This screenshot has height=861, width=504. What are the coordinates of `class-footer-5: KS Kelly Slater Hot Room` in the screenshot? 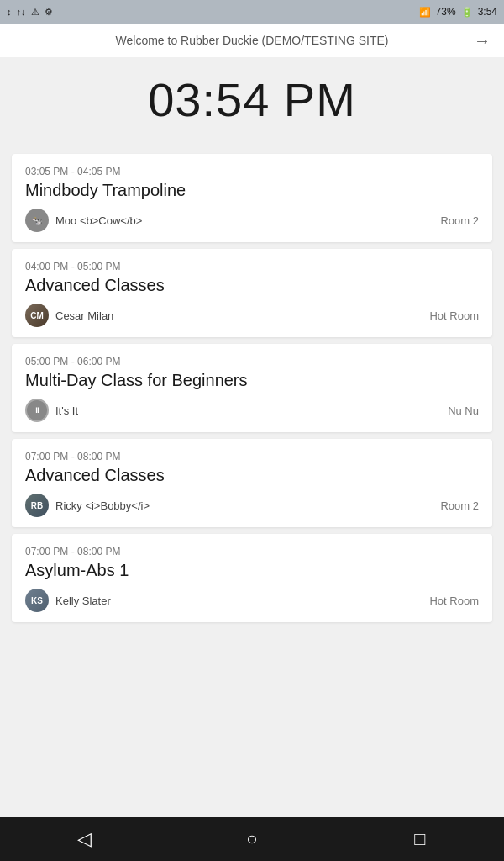 It's located at (252, 600).